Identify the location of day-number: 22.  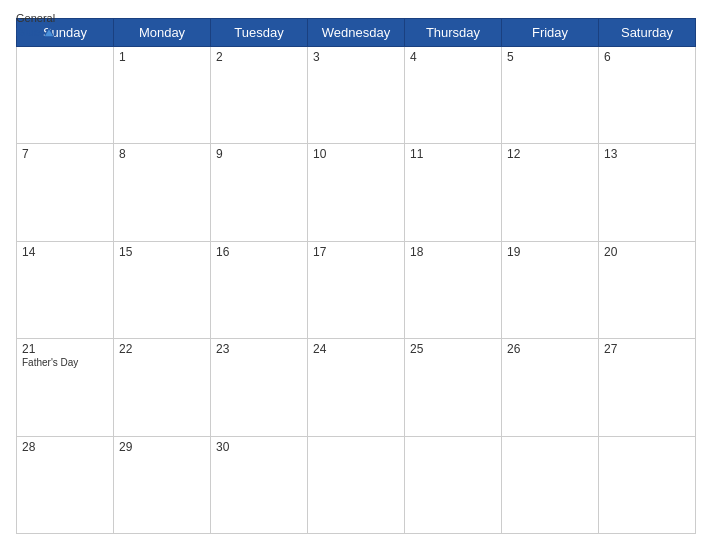
(162, 349).